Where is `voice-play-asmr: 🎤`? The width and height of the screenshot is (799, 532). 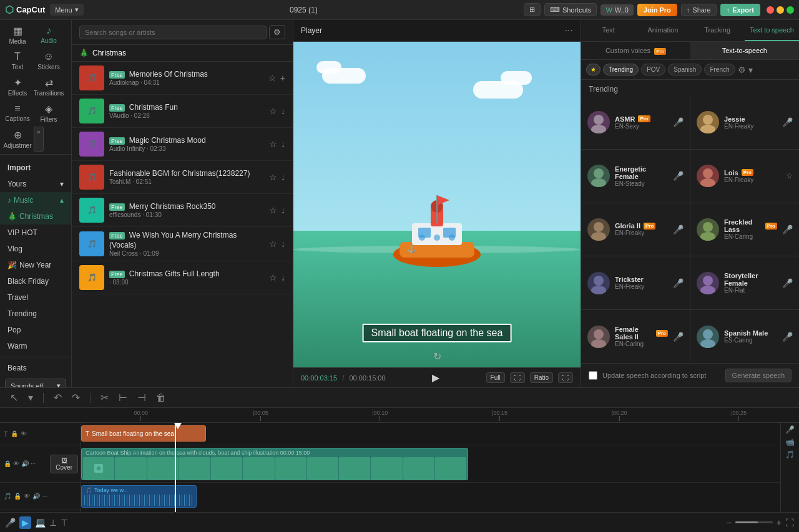 voice-play-asmr: 🎤 is located at coordinates (678, 122).